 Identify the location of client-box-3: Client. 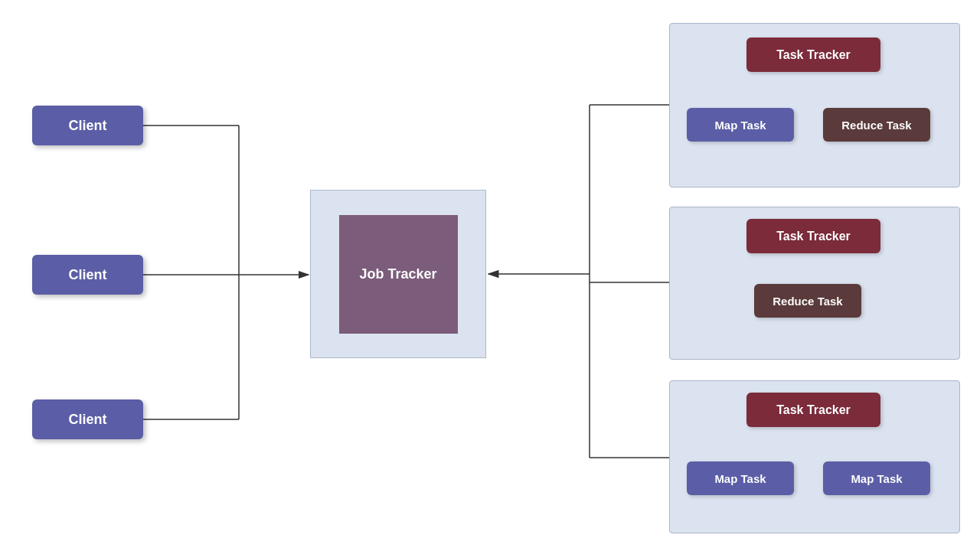
(87, 419).